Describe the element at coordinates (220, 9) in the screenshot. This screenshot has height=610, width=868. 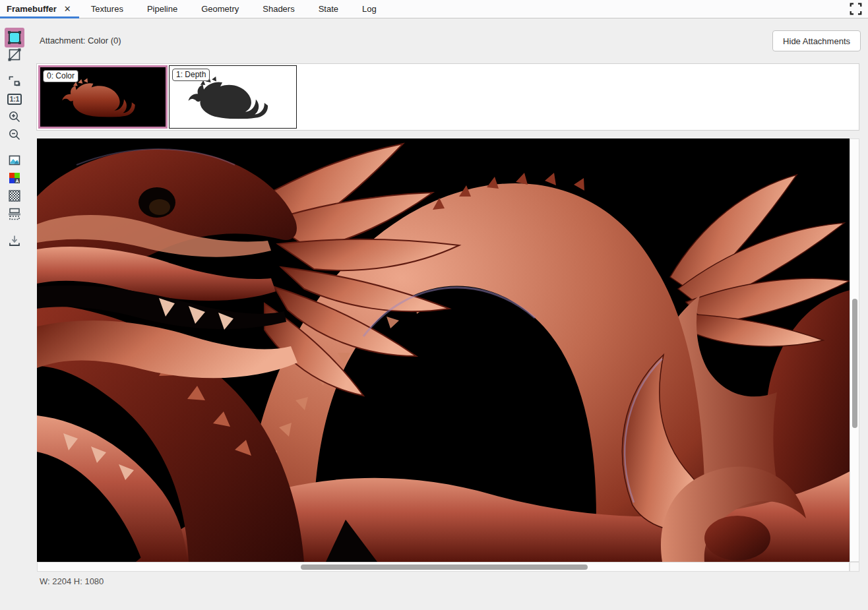
I see `tab-geometry: Geometry` at that location.